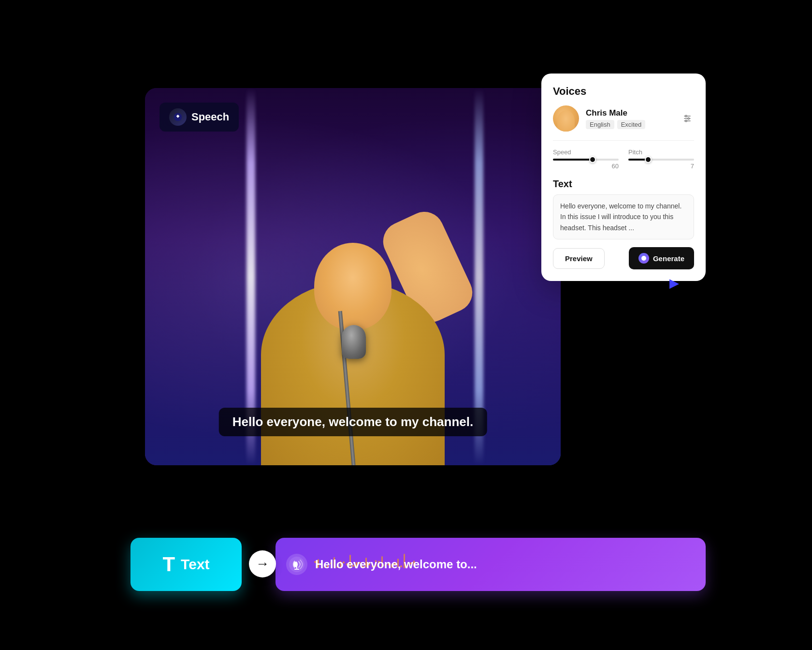 The height and width of the screenshot is (650, 812). Describe the element at coordinates (579, 258) in the screenshot. I see `preview-button: Preview` at that location.